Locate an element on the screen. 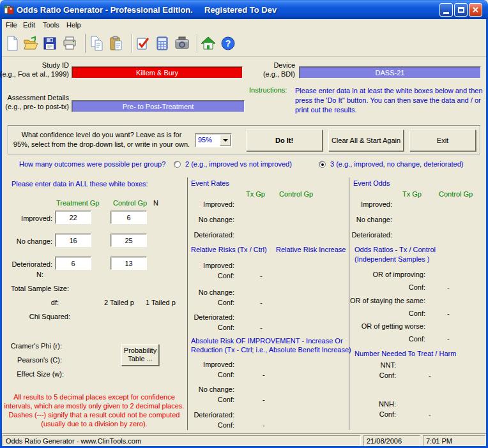  maximize-button is located at coordinates (461, 10).